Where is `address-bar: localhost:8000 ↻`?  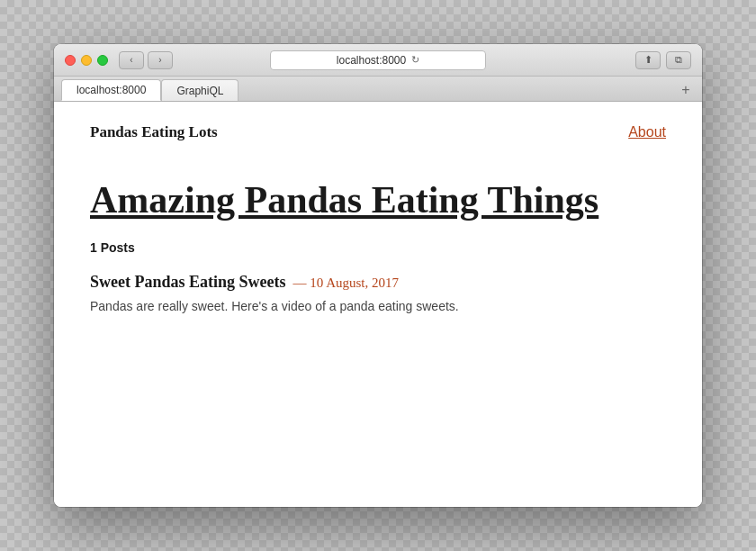 address-bar: localhost:8000 ↻ is located at coordinates (378, 60).